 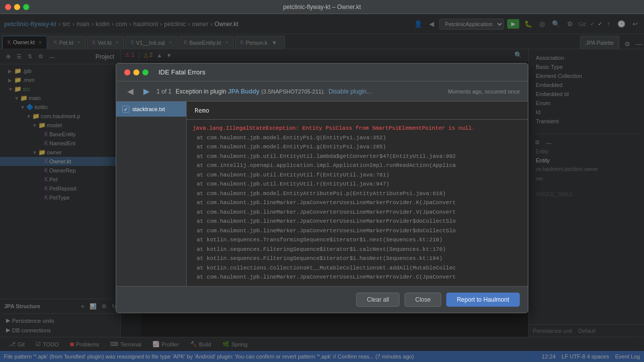 I want to click on modal-title-bar: IDE Fatal Errors, so click(x=322, y=72).